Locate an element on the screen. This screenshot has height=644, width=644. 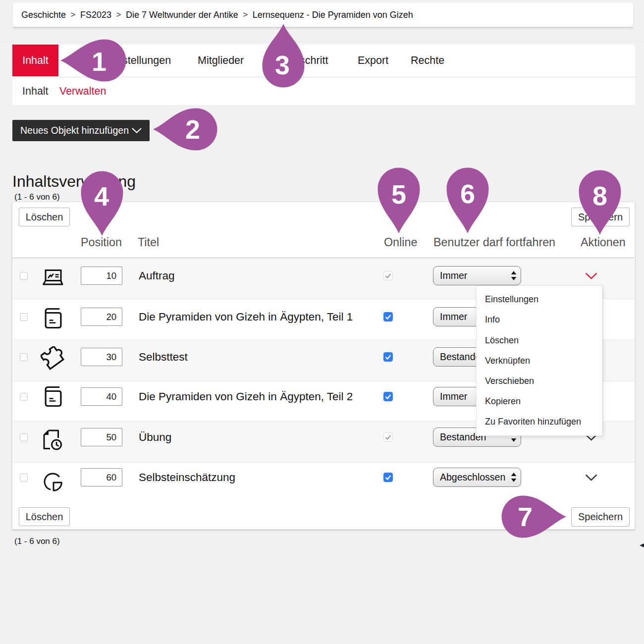
svg-text: 6 is located at coordinates (468, 194).